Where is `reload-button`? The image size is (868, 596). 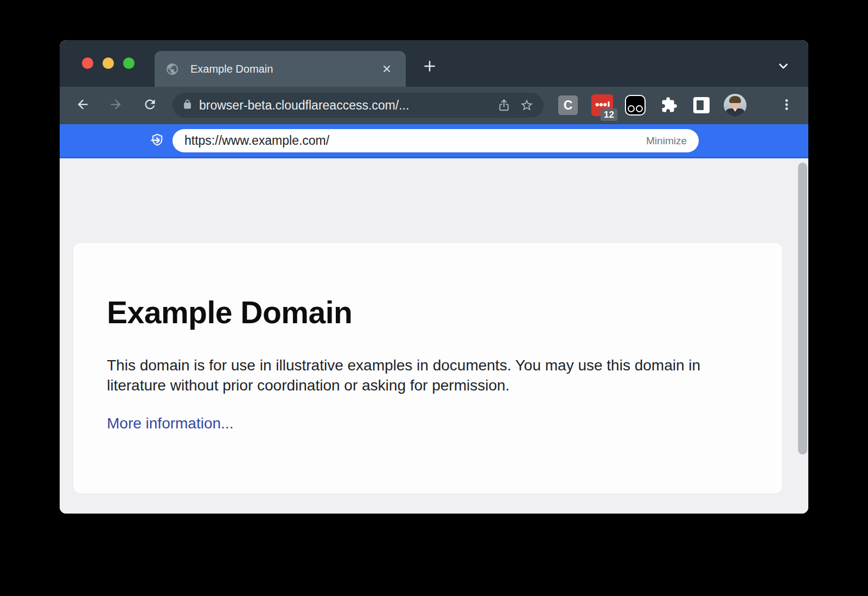 reload-button is located at coordinates (150, 105).